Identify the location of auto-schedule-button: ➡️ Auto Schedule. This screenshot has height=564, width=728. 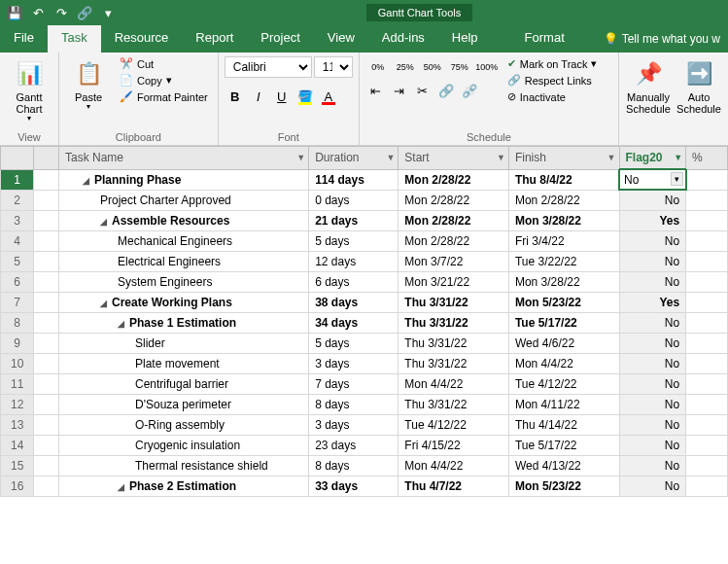
(699, 87).